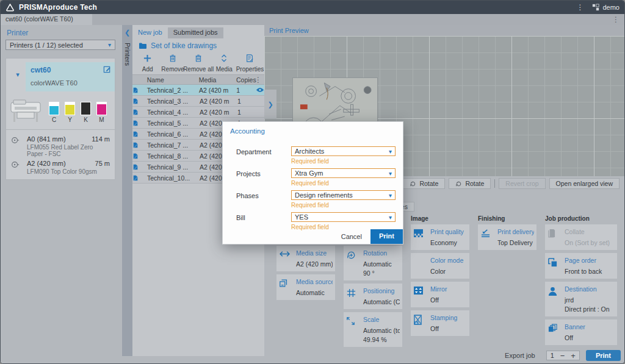 This screenshot has height=364, width=625. I want to click on expand-panel-chevron: ❯, so click(270, 104).